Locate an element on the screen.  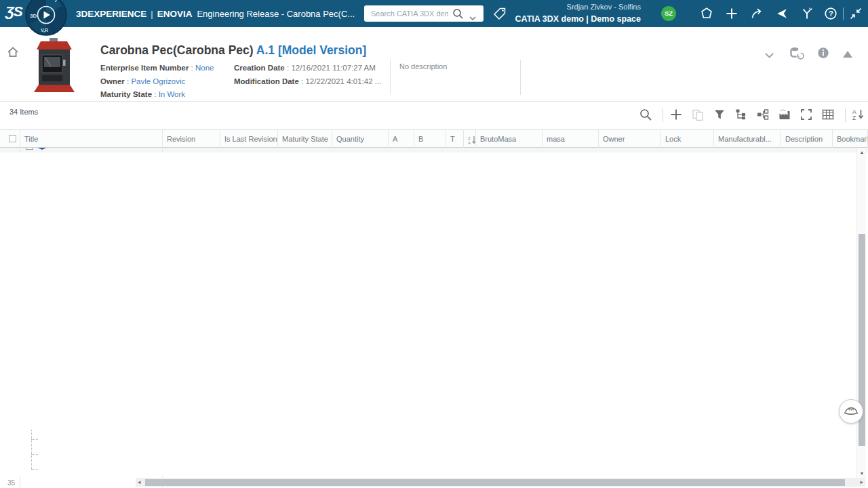
scroll-left-arrow: ◂ is located at coordinates (140, 483).